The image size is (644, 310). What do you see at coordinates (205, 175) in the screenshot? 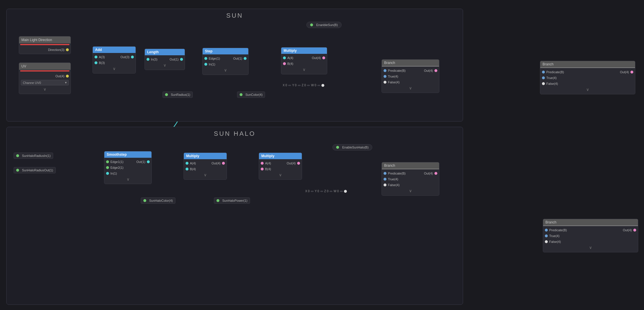
I see `multiply-expand-halo1: ∨` at bounding box center [205, 175].